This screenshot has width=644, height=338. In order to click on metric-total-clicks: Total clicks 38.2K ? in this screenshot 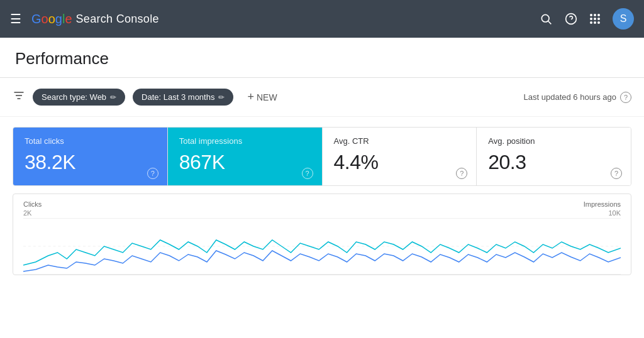, I will do `click(91, 156)`.